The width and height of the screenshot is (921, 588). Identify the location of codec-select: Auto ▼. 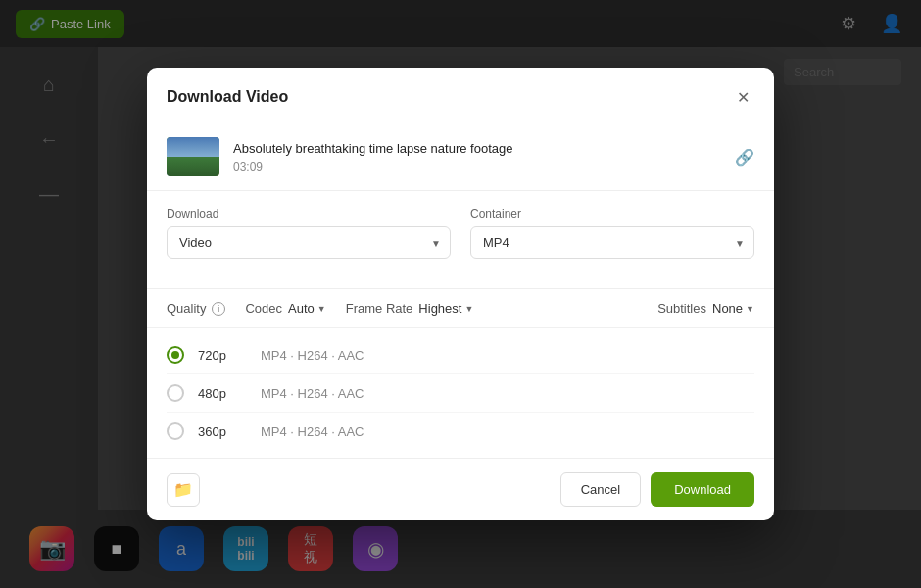
(308, 308).